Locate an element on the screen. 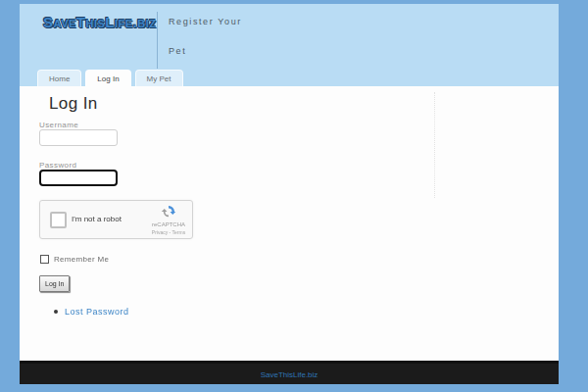  recaptcha-widget: I'm not a robot reCAPTCHA Privacy - Term… is located at coordinates (116, 220).